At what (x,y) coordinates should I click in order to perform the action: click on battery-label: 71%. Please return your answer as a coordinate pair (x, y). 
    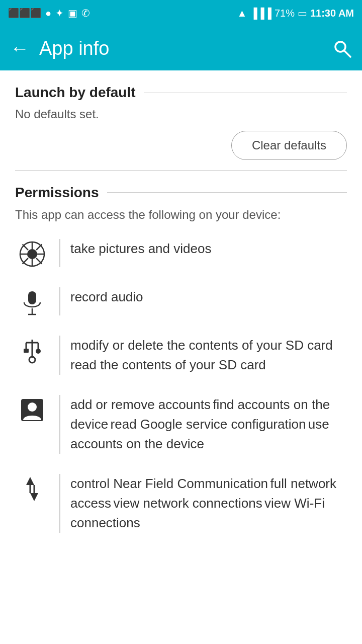
    Looking at the image, I should click on (285, 13).